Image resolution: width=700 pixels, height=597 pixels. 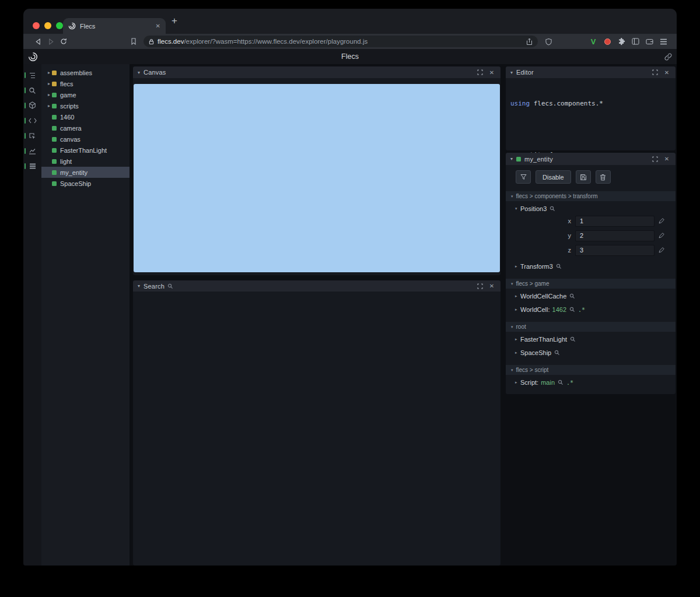 What do you see at coordinates (60, 26) in the screenshot?
I see `zoom-window-button` at bounding box center [60, 26].